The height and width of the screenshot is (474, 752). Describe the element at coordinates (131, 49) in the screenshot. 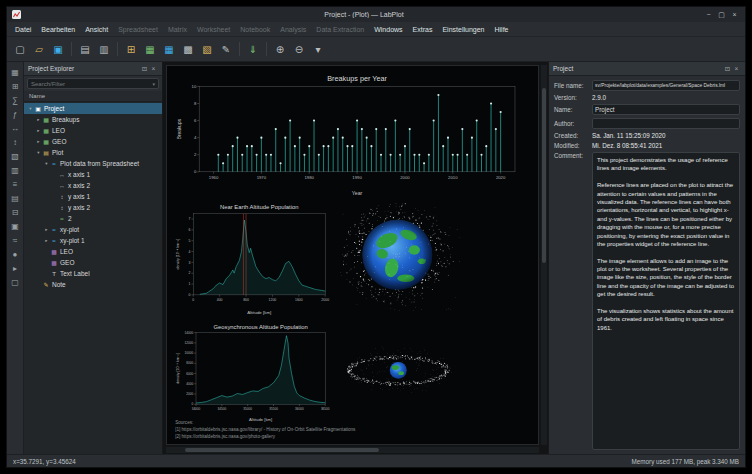

I see `new-folder-button: ⊞` at that location.